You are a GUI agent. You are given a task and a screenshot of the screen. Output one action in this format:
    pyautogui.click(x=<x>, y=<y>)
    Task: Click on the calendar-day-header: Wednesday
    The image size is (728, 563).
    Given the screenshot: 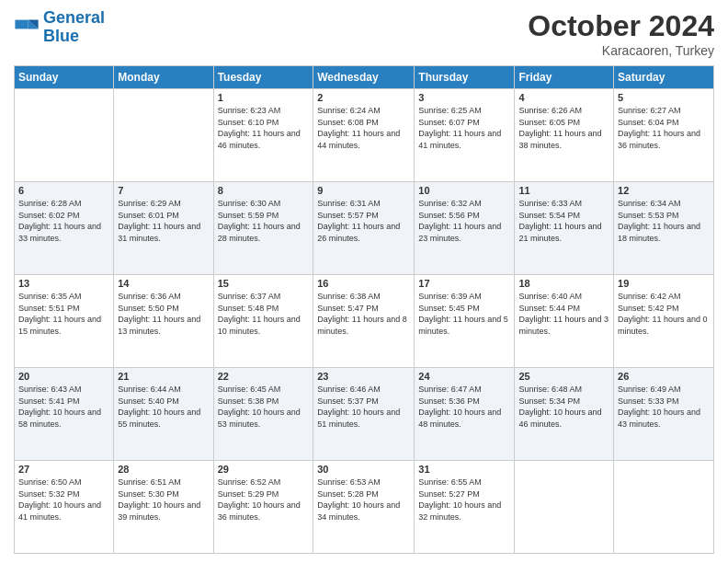 What is the action you would take?
    pyautogui.click(x=364, y=77)
    